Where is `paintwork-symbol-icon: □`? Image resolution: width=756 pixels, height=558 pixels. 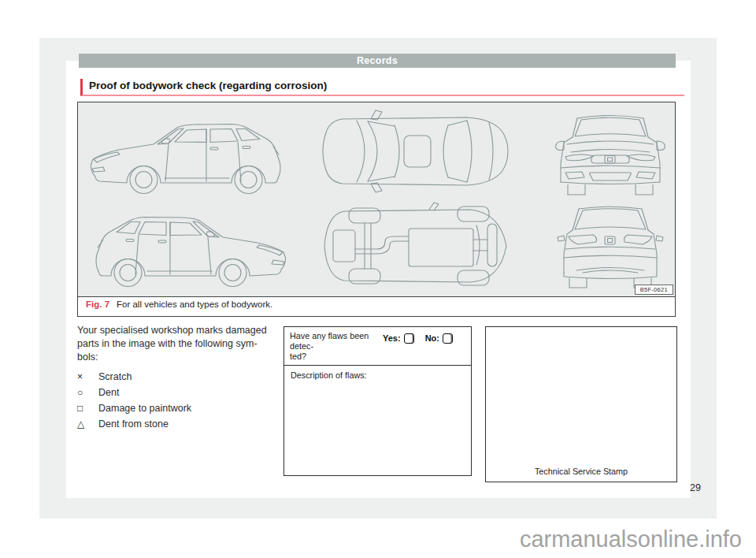 paintwork-symbol-icon: □ is located at coordinates (88, 408).